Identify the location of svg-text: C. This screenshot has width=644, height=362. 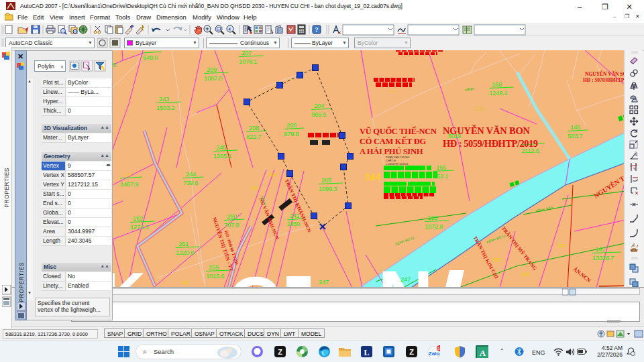
(254, 274).